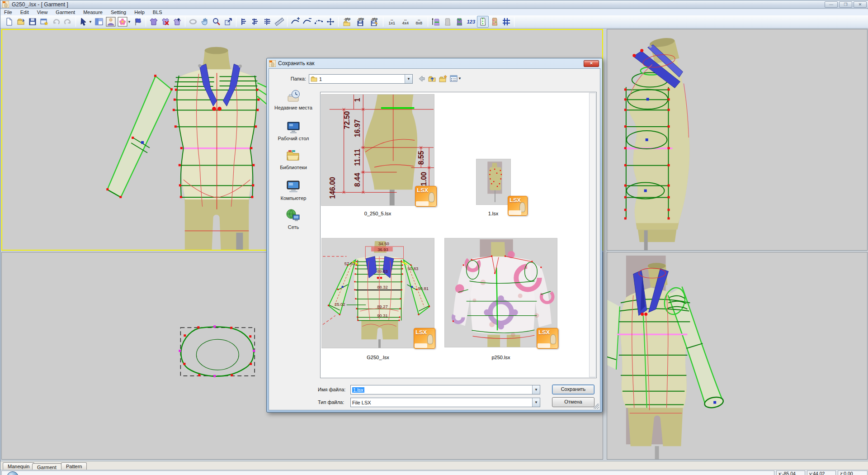  Describe the element at coordinates (448, 22) in the screenshot. I see `mannequin-plain-button` at that location.